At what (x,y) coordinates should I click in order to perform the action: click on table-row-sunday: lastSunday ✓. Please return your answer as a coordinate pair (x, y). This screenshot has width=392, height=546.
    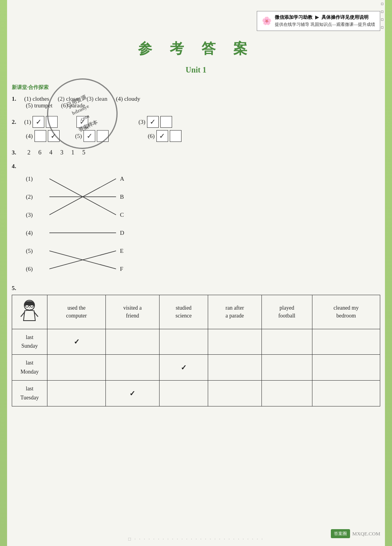
    Looking at the image, I should click on (196, 342).